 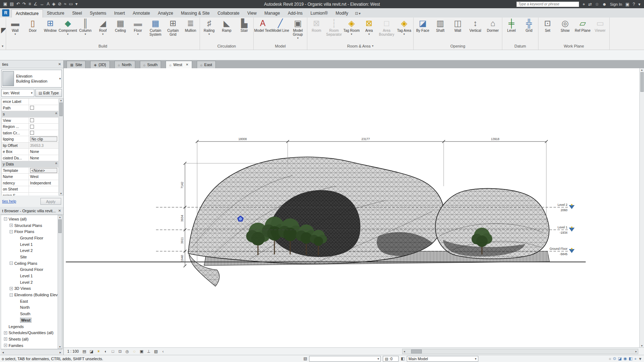 What do you see at coordinates (113, 351) in the screenshot?
I see `crop-view-icon: □` at bounding box center [113, 351].